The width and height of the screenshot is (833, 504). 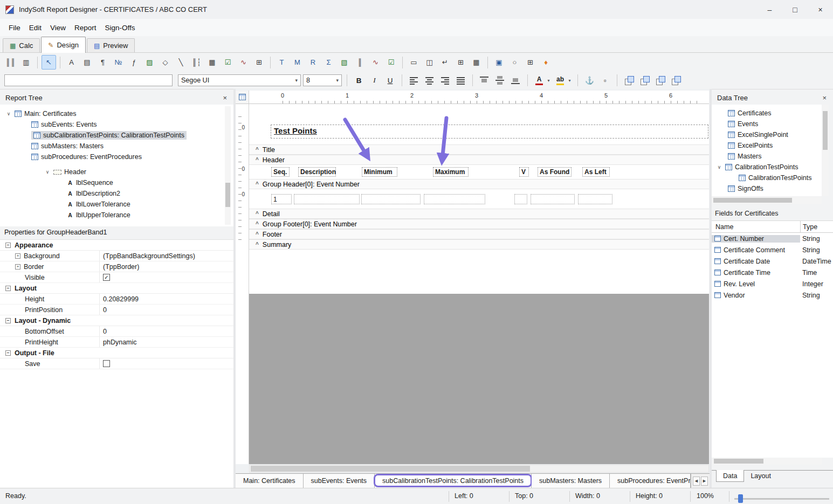 What do you see at coordinates (165, 63) in the screenshot?
I see `shape-tool-icon: ◇` at bounding box center [165, 63].